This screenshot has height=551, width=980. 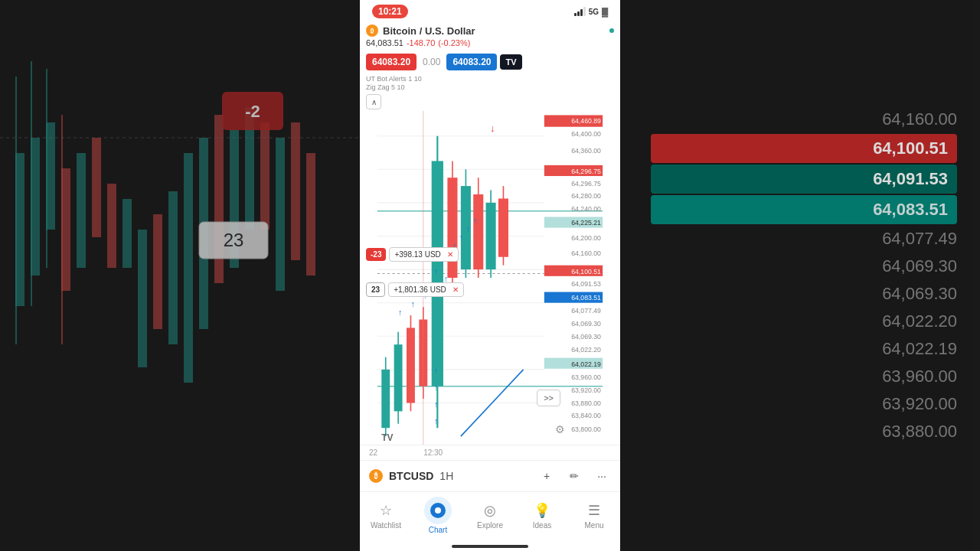 I want to click on ob-row-cyan-highlight: 64,083.51, so click(x=804, y=210).